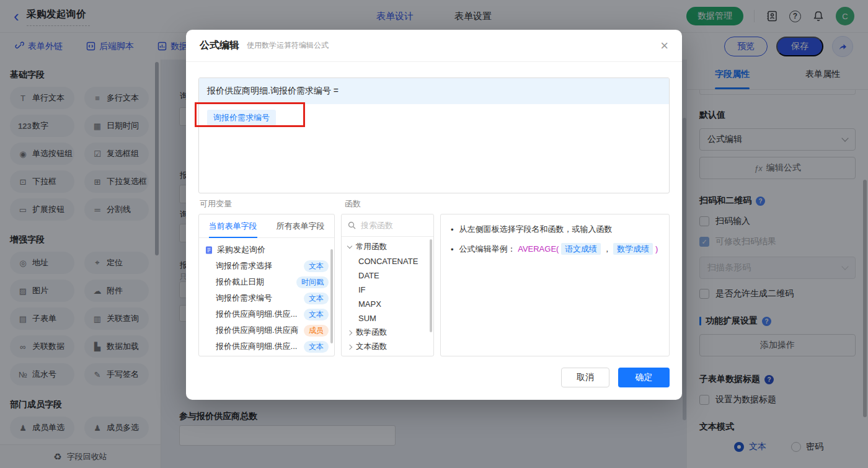 This screenshot has width=868, height=468. I want to click on variables-section-label: 可用变量, so click(216, 204).